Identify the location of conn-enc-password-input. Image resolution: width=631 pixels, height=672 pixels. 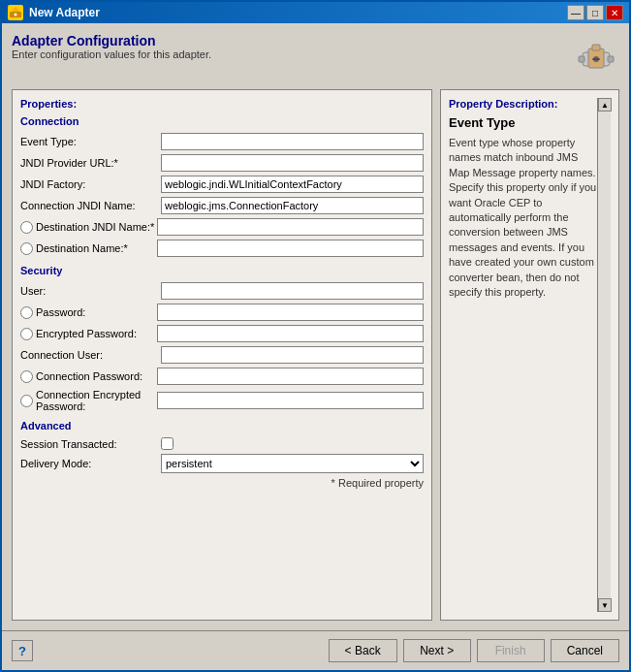
(291, 400).